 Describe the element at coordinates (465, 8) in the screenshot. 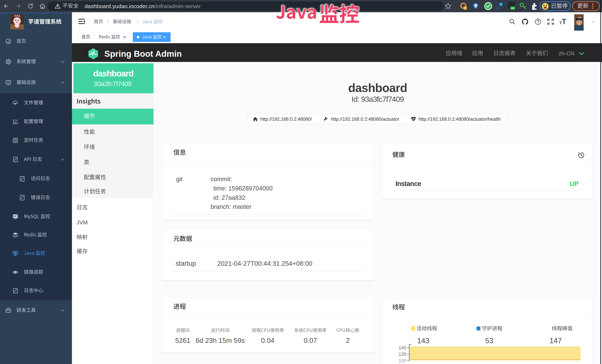

I see `svg-text: 1` at that location.